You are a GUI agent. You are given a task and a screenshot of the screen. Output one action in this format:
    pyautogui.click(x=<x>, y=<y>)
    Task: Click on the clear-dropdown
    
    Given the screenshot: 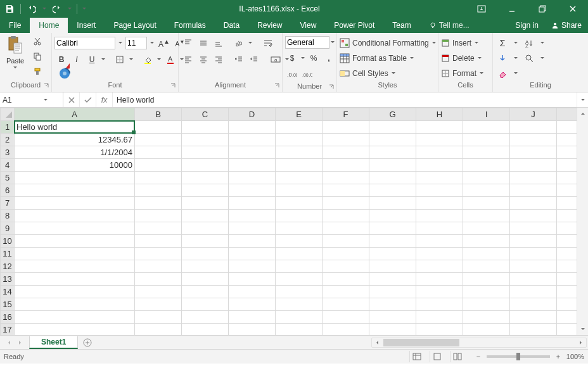 What is the action you would take?
    pyautogui.click(x=516, y=73)
    